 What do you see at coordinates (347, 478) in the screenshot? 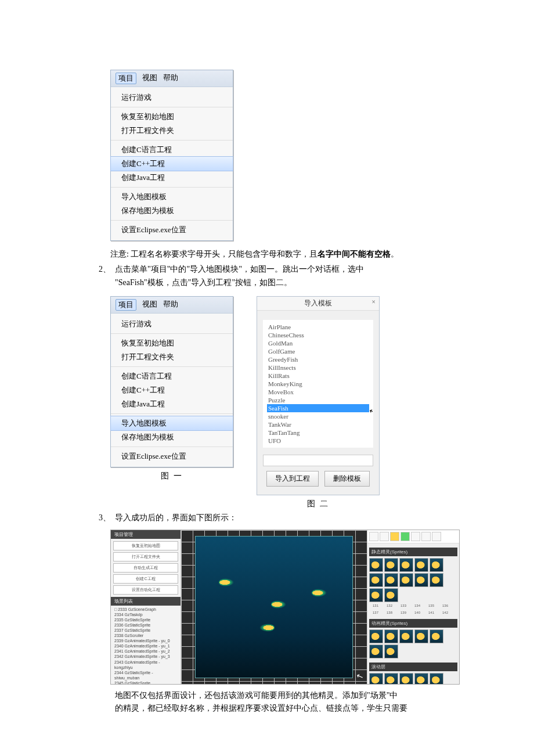
I see `delete-template-button: 删除模板` at bounding box center [347, 478].